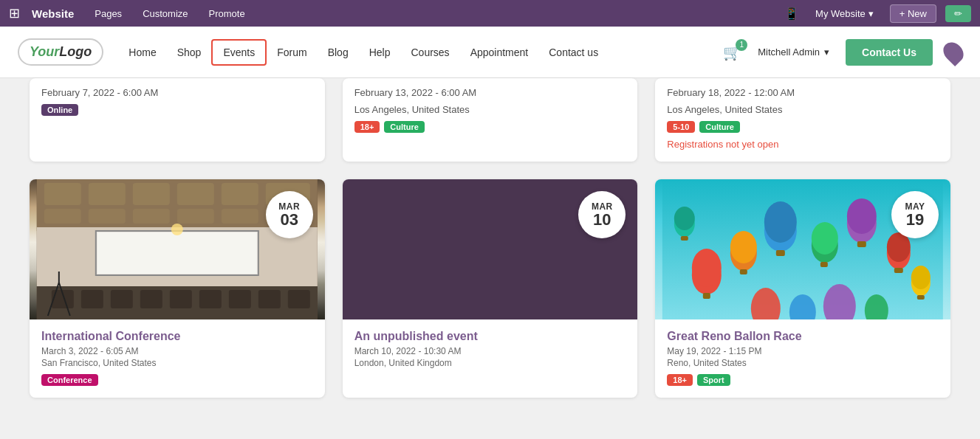  What do you see at coordinates (292, 52) in the screenshot?
I see `nav-forum: Forum` at bounding box center [292, 52].